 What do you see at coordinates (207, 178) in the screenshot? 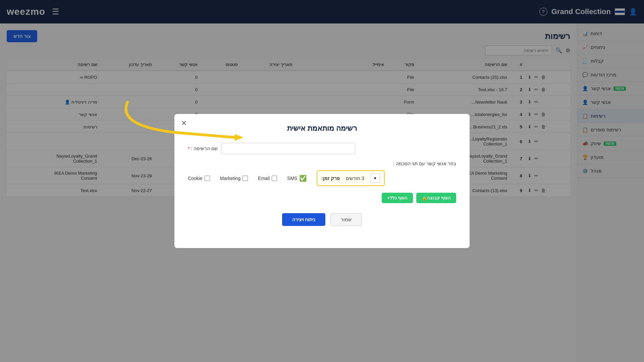
I see `cookie-checkbox` at bounding box center [207, 178].